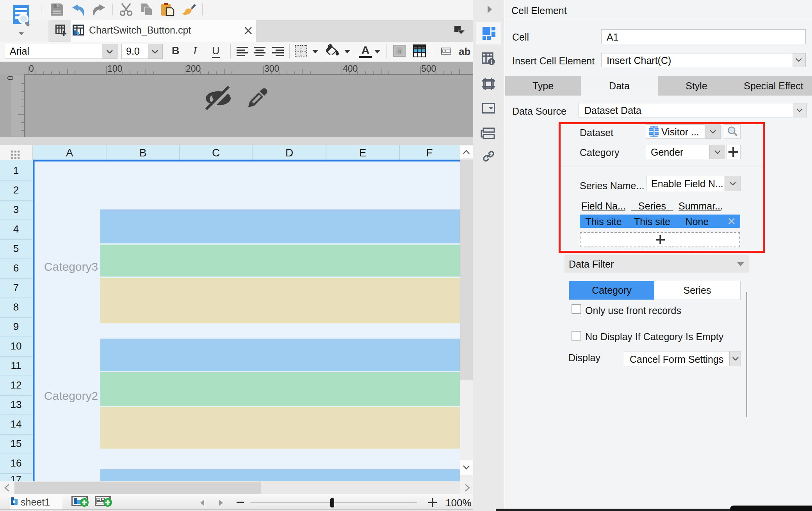 Image resolution: width=812 pixels, height=511 pixels. I want to click on svg-text: 12, so click(16, 385).